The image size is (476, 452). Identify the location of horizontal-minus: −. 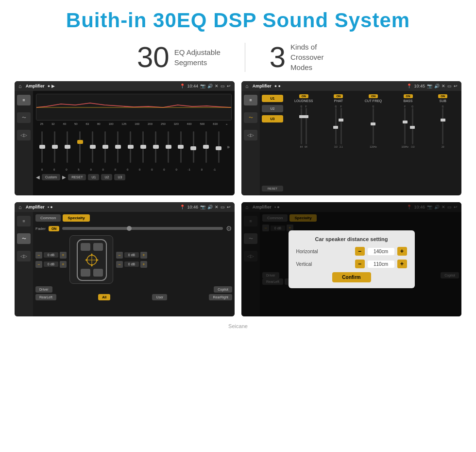
(360, 251).